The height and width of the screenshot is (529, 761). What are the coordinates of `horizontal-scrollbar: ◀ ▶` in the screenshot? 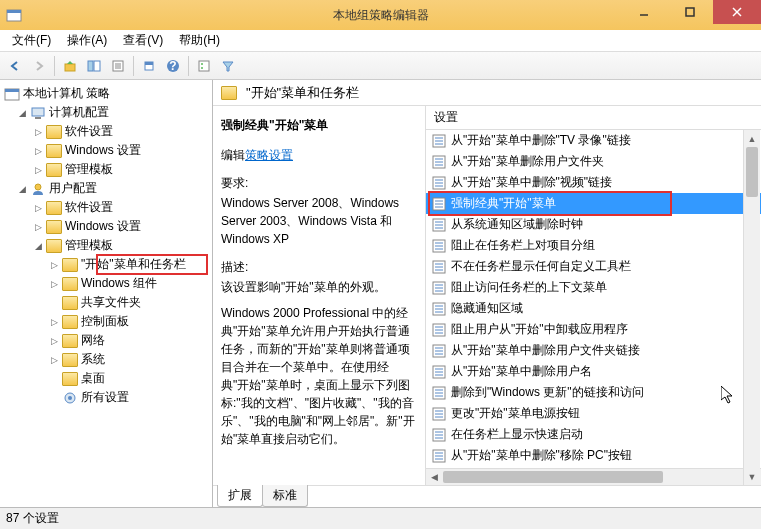 It's located at (594, 476).